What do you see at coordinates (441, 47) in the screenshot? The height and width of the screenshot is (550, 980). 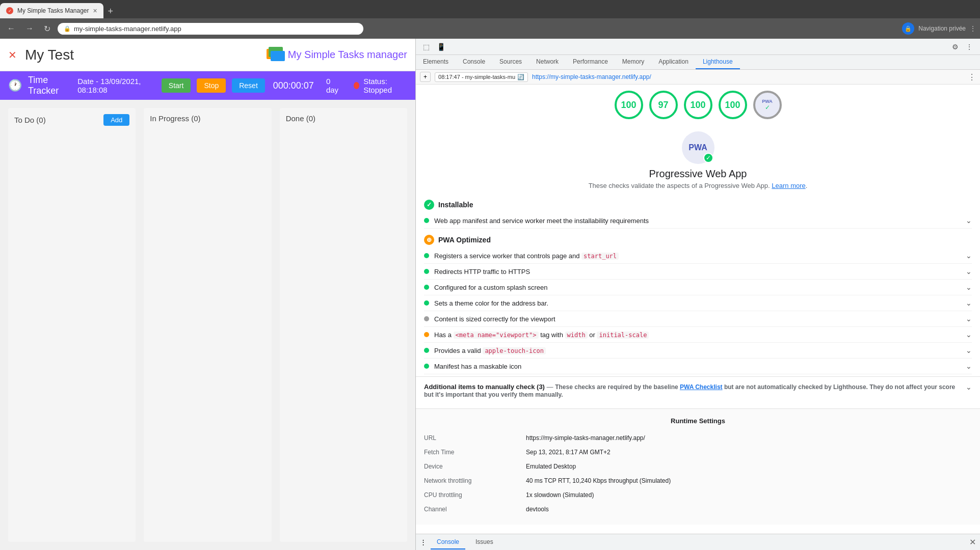 I see `devtools-device-btn: 📱` at bounding box center [441, 47].